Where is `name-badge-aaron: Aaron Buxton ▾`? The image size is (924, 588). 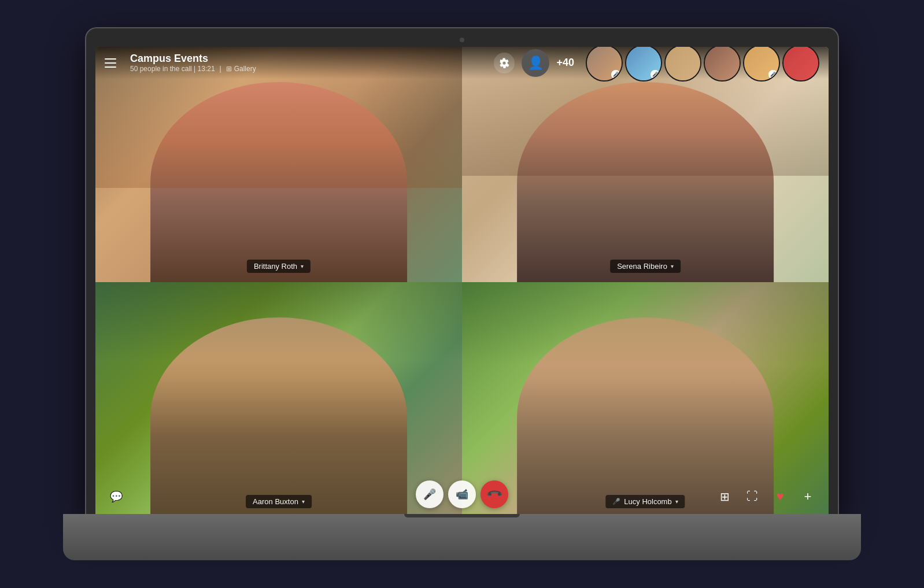 name-badge-aaron: Aaron Buxton ▾ is located at coordinates (279, 502).